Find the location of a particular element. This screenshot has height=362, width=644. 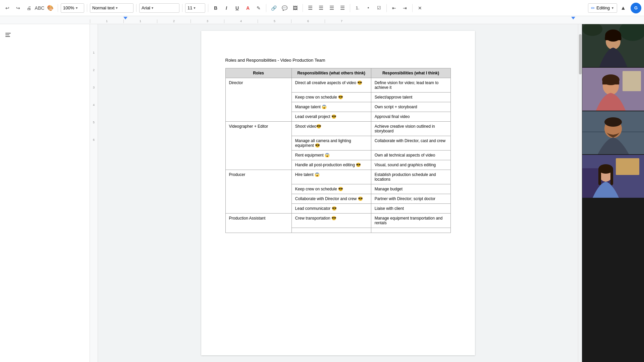

ruler-mark: 4 is located at coordinates (241, 21).